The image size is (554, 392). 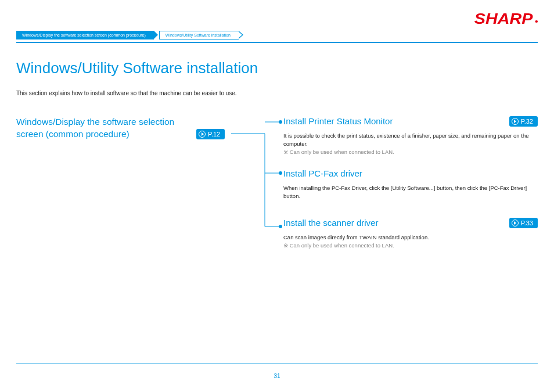 I want to click on breadcrumb-label: Windows/Display the software selection s…, so click(x=84, y=35).